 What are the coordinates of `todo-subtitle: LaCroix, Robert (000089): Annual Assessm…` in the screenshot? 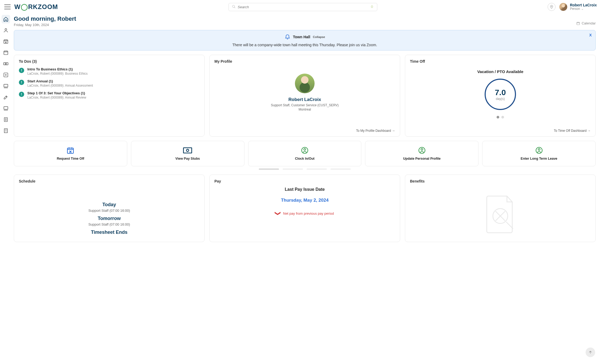 It's located at (60, 86).